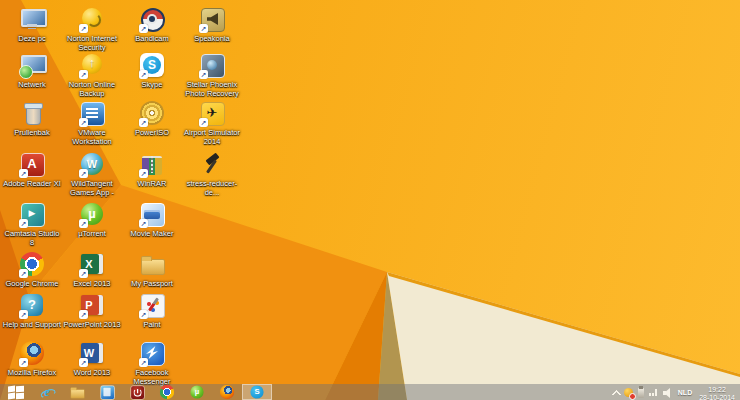  What do you see at coordinates (628, 392) in the screenshot?
I see `security-status-icon` at bounding box center [628, 392].